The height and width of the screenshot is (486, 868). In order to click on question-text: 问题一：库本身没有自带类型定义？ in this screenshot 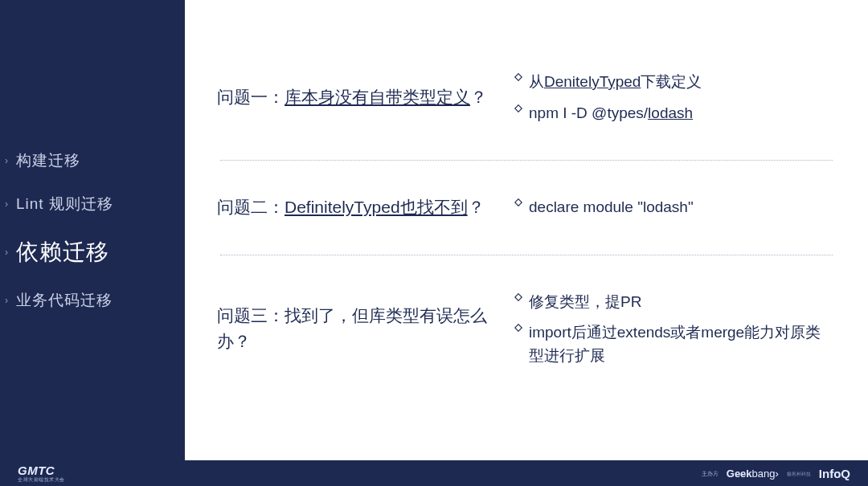, I will do `click(358, 98)`.